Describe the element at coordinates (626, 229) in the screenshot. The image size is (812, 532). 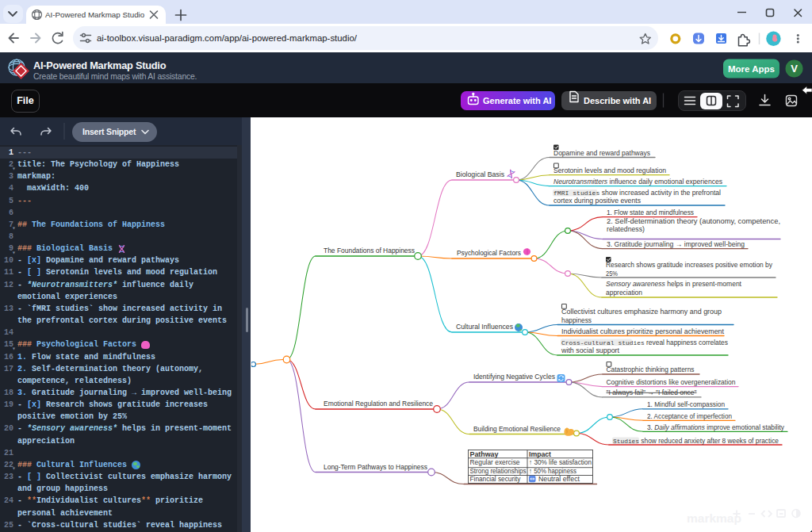
I see `svg-text: relatedness)` at that location.